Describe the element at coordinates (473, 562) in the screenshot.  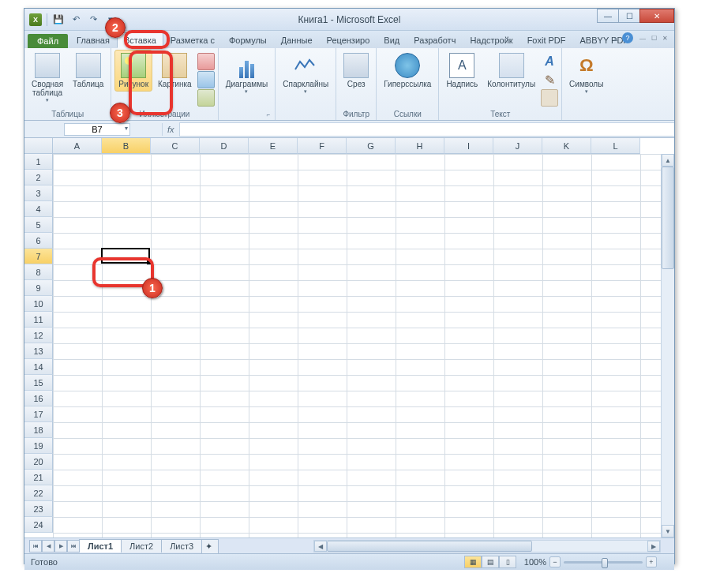
I see `view-normal-icon: ▦` at that location.